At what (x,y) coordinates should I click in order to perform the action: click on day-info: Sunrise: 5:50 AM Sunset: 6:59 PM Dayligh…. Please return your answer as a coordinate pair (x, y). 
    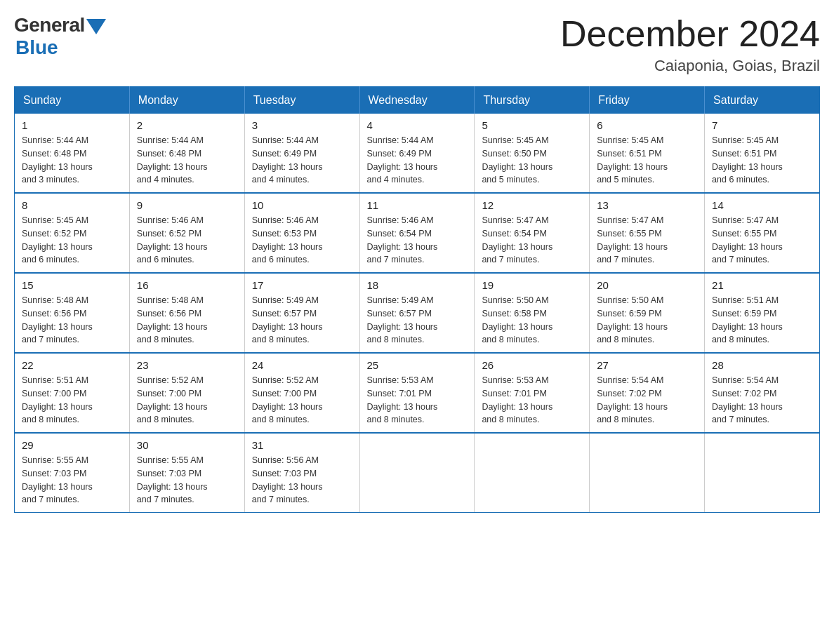
    Looking at the image, I should click on (647, 320).